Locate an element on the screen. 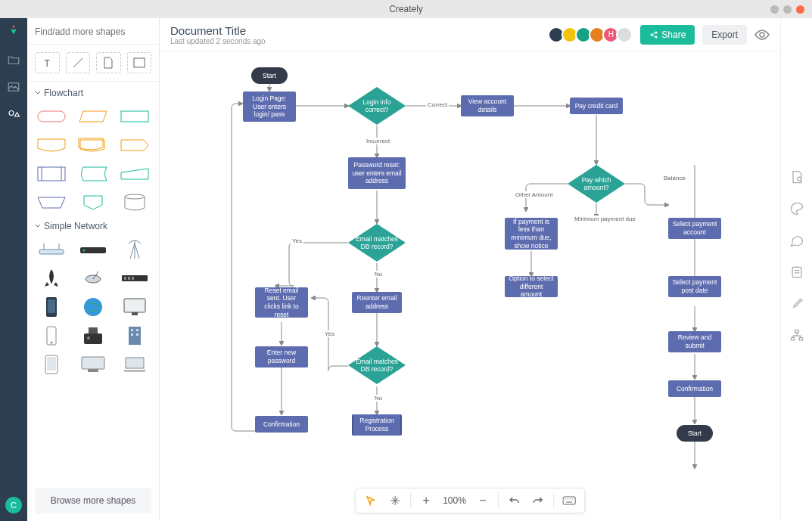 Image resolution: width=812 pixels, height=521 pixels. node-newpw: Enter new password is located at coordinates (282, 357).